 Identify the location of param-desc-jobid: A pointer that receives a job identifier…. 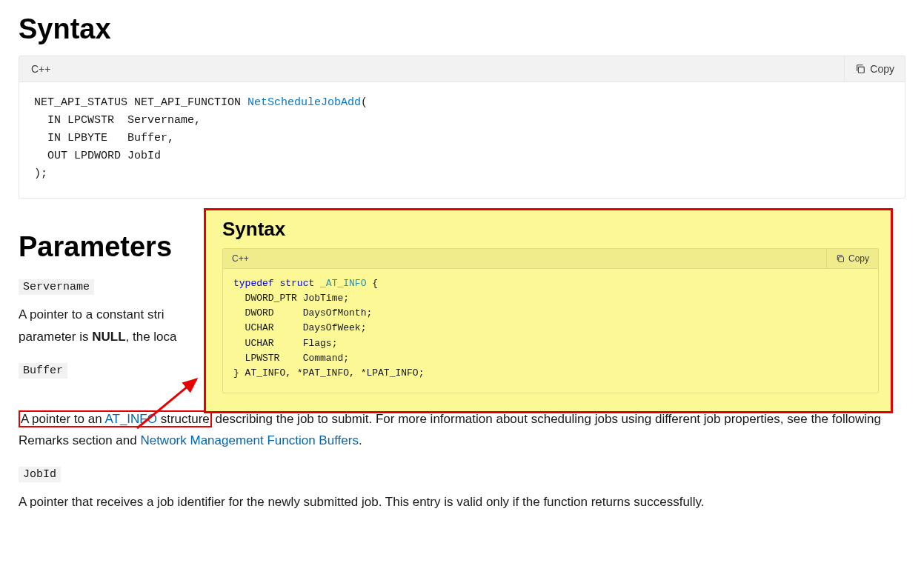
(462, 502).